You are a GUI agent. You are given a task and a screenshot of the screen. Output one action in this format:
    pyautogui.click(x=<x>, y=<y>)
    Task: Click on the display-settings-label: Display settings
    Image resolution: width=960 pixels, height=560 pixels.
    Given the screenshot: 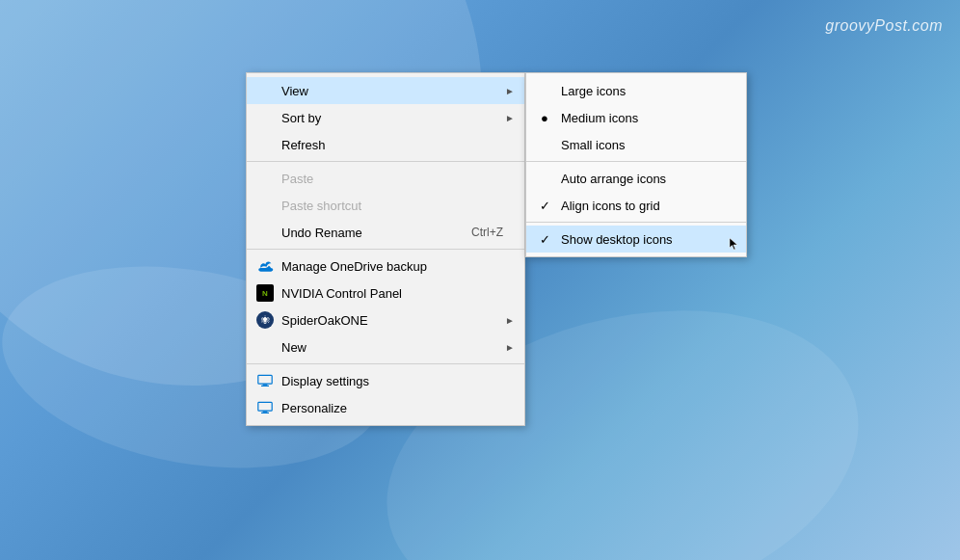 What is the action you would take?
    pyautogui.click(x=326, y=382)
    